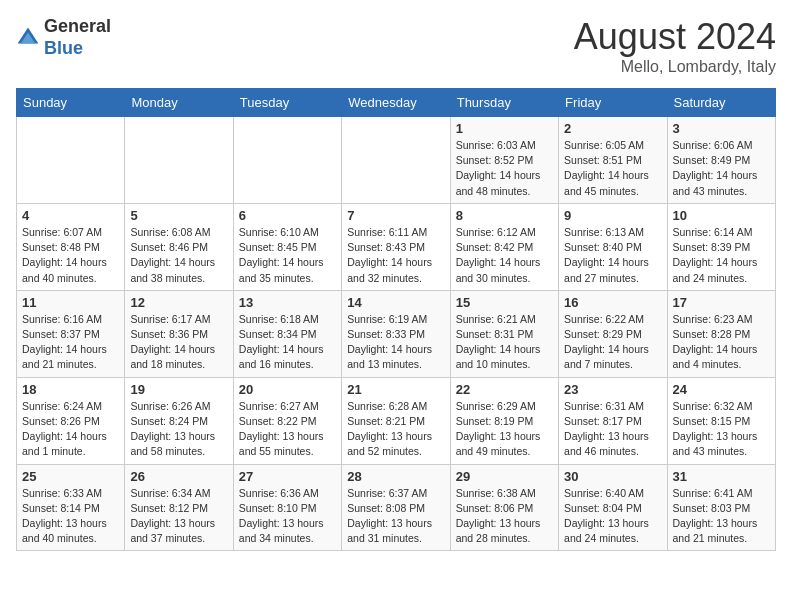 The image size is (792, 612). Describe the element at coordinates (722, 302) in the screenshot. I see `day-number: 17` at that location.